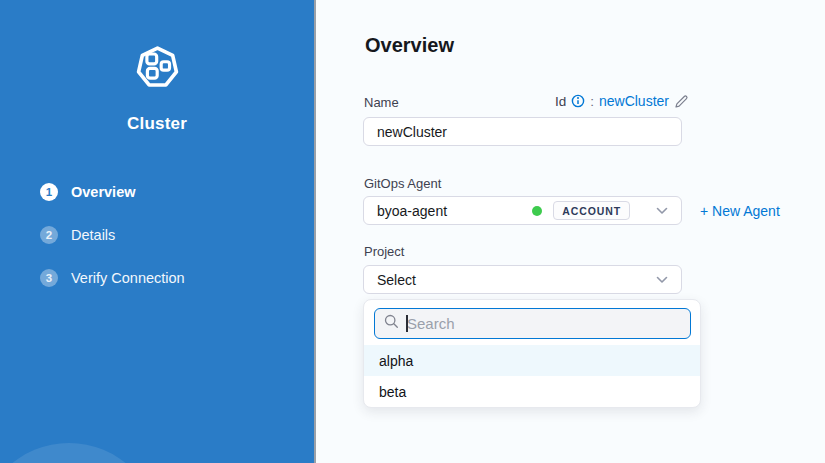 This screenshot has height=463, width=825. Describe the element at coordinates (392, 324) in the screenshot. I see `search-icon` at that location.